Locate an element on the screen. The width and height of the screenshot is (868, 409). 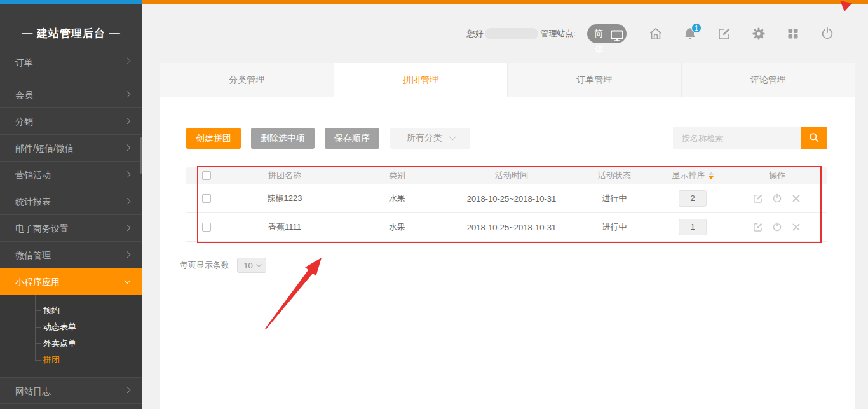
tab-category-management: 分类管理 is located at coordinates (247, 80).